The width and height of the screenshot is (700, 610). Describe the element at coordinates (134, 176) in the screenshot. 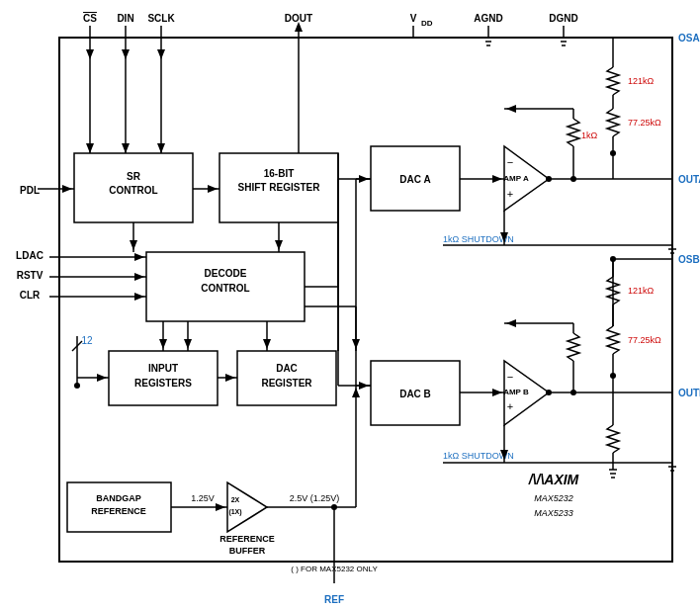

I see `sr-control-text1: SR` at that location.